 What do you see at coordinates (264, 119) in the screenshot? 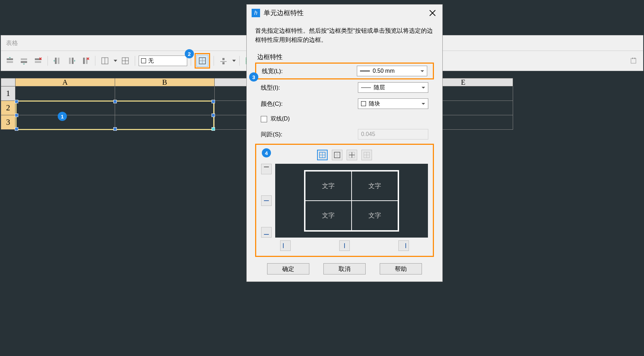
I see `double-line-checkbox` at bounding box center [264, 119].